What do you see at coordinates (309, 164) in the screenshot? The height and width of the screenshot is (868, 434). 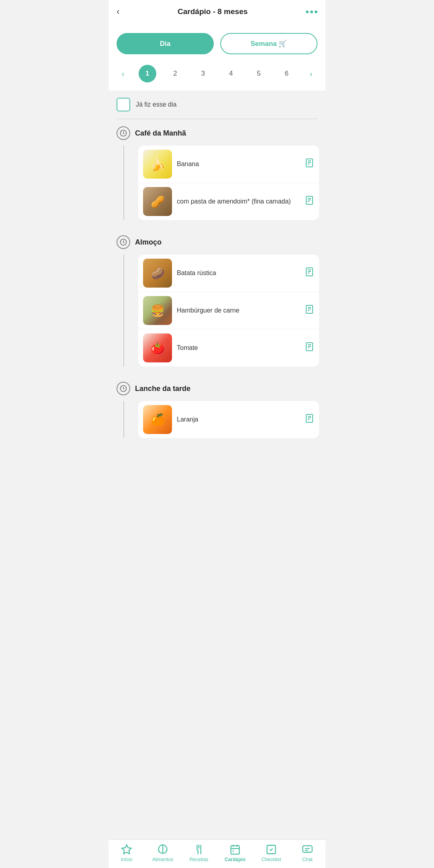 I see `receipt-icon-banana` at bounding box center [309, 164].